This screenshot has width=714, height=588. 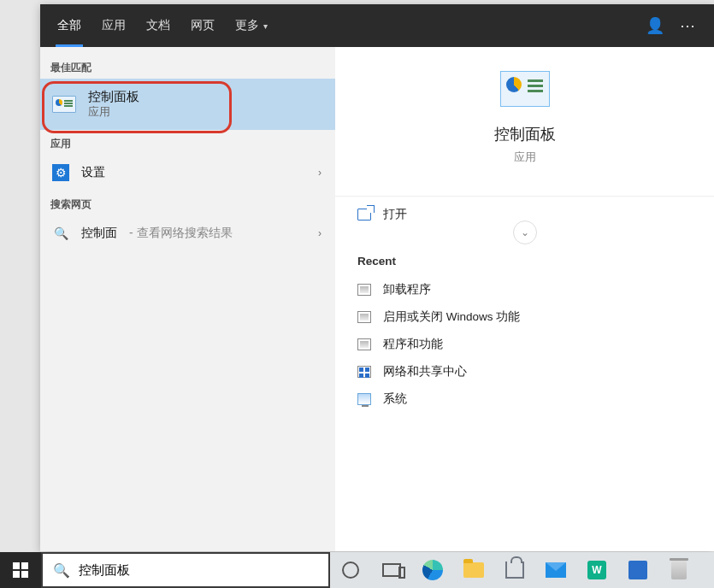 I want to click on recent-item: 卸载程序, so click(x=525, y=290).